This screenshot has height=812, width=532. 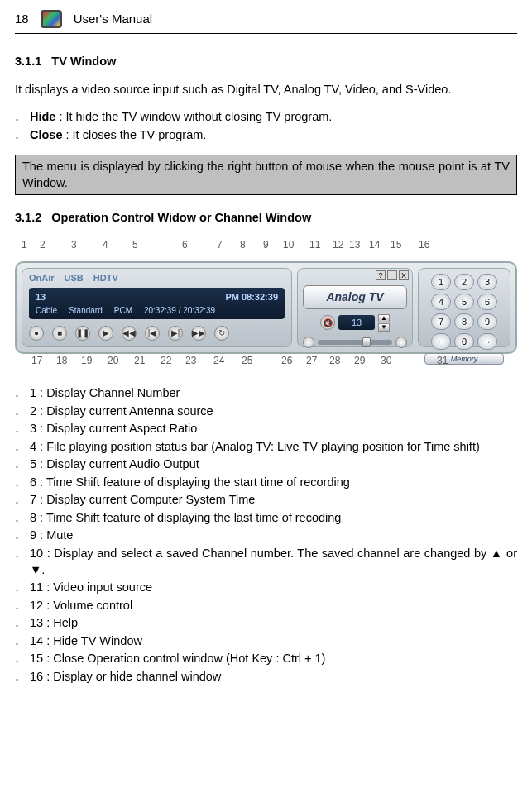 What do you see at coordinates (273, 518) in the screenshot?
I see `list-text: 8 : Time Shift feature of displaying the…` at bounding box center [273, 518].